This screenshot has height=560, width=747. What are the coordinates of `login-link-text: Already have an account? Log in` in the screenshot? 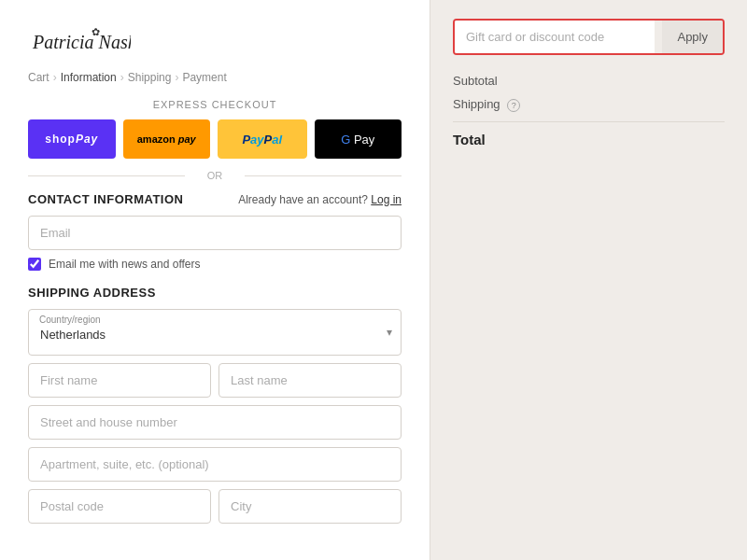 It's located at (319, 200).